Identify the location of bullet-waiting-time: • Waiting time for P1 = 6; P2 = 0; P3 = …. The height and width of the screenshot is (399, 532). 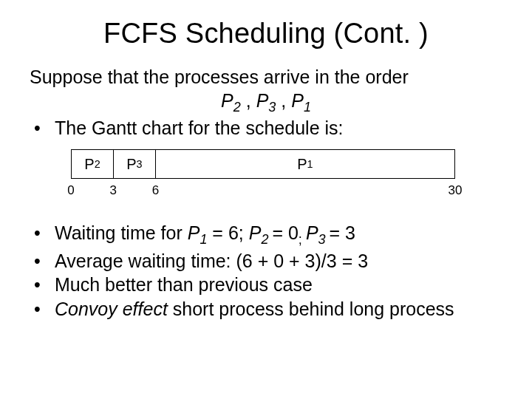
(266, 235).